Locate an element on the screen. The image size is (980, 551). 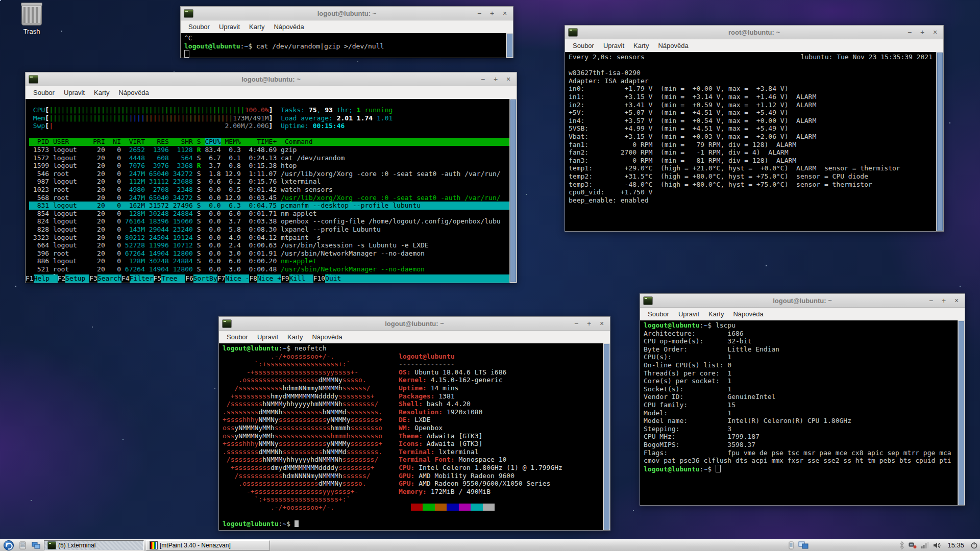
shutdown-button is located at coordinates (974, 545).